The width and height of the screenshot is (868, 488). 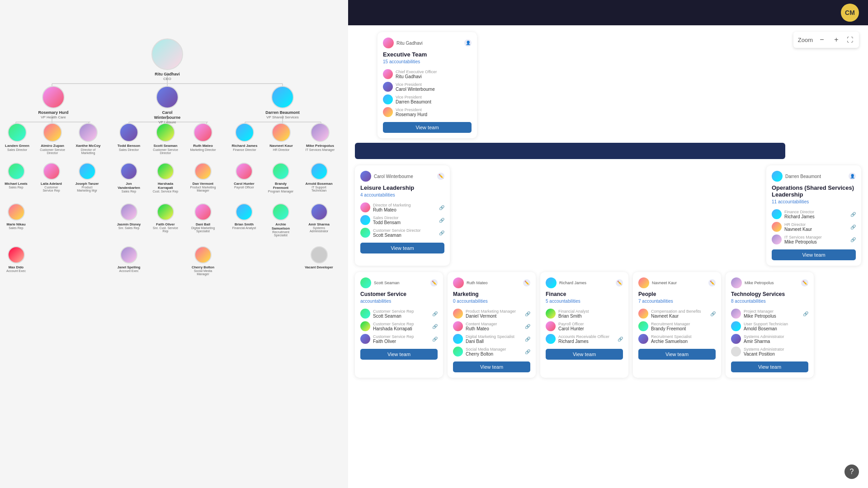 What do you see at coordinates (850, 40) in the screenshot?
I see `zoom-fullscreen-button: ⛶` at bounding box center [850, 40].